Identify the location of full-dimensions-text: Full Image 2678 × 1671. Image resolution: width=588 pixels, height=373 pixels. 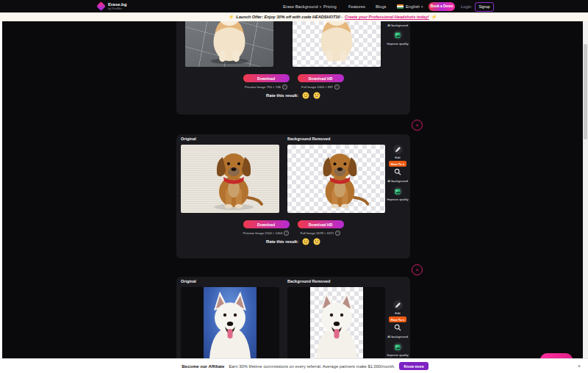
(318, 233).